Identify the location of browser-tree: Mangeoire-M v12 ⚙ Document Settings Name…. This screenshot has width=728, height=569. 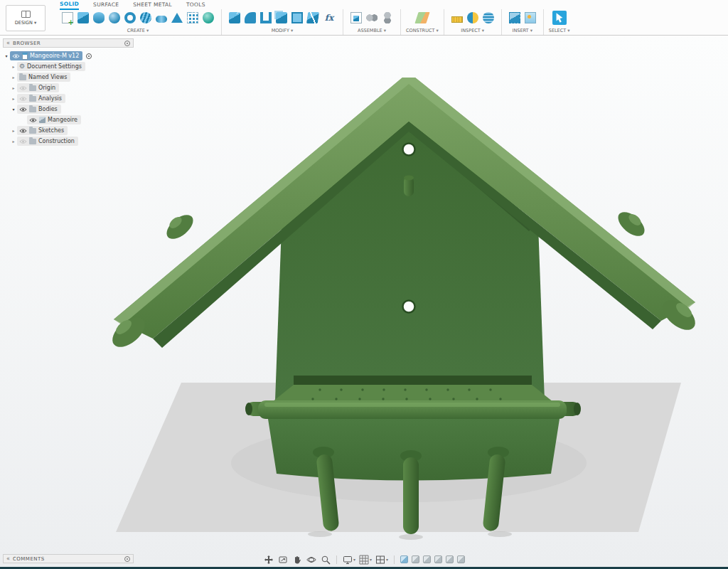
(68, 98).